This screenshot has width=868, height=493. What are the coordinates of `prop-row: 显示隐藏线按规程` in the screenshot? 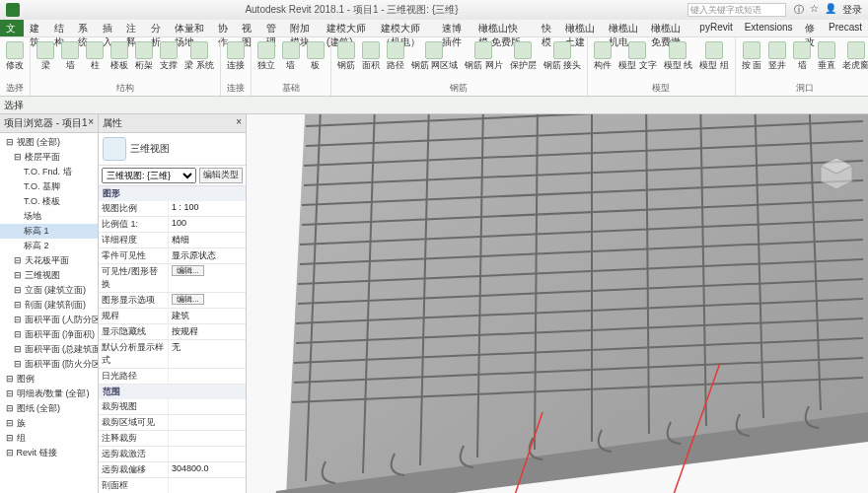 It's located at (172, 332).